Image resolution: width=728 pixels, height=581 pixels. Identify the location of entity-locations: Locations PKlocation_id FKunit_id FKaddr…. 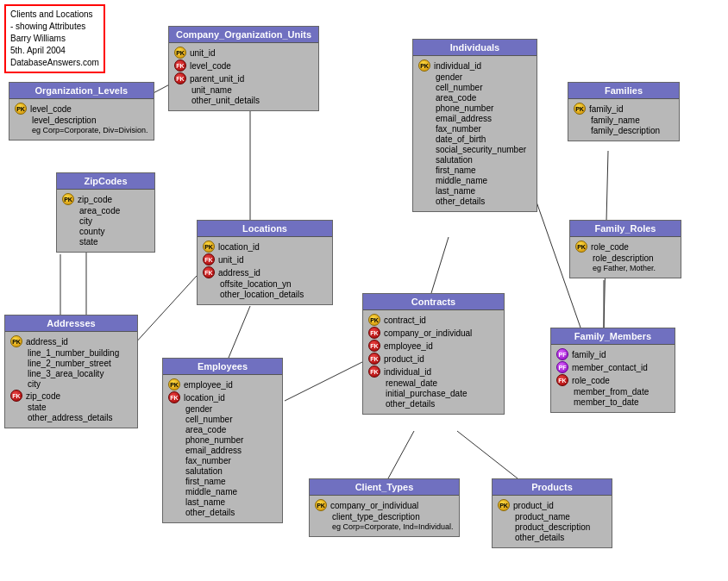
(265, 262).